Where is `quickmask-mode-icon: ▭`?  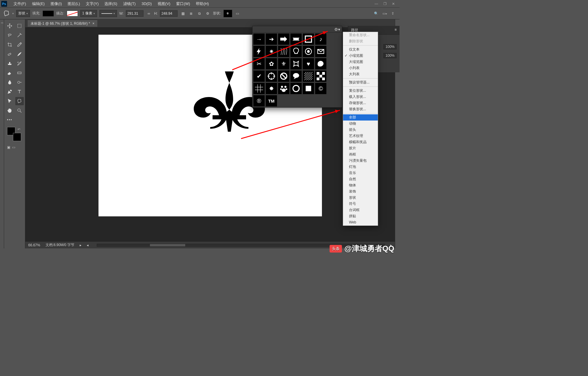 quickmask-mode-icon: ▭ is located at coordinates (14, 147).